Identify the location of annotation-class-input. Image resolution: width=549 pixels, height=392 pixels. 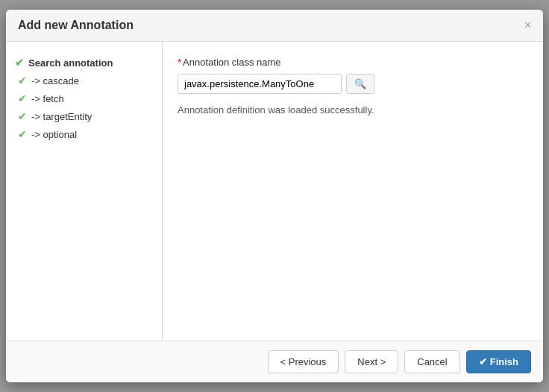
(260, 83).